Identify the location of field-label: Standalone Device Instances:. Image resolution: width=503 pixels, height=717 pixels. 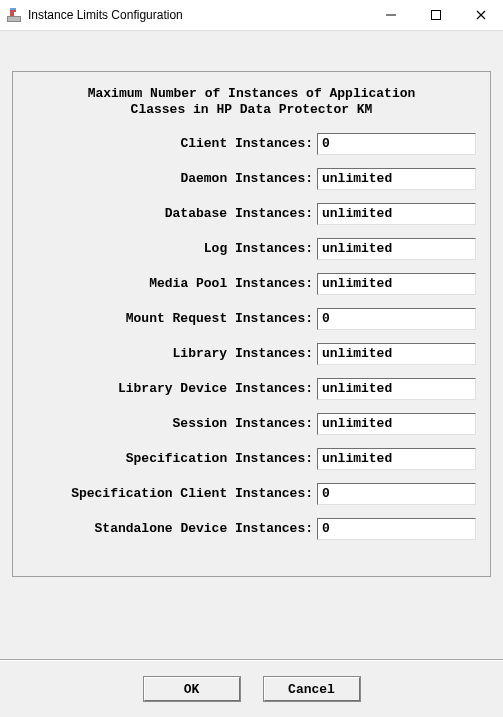
(172, 528).